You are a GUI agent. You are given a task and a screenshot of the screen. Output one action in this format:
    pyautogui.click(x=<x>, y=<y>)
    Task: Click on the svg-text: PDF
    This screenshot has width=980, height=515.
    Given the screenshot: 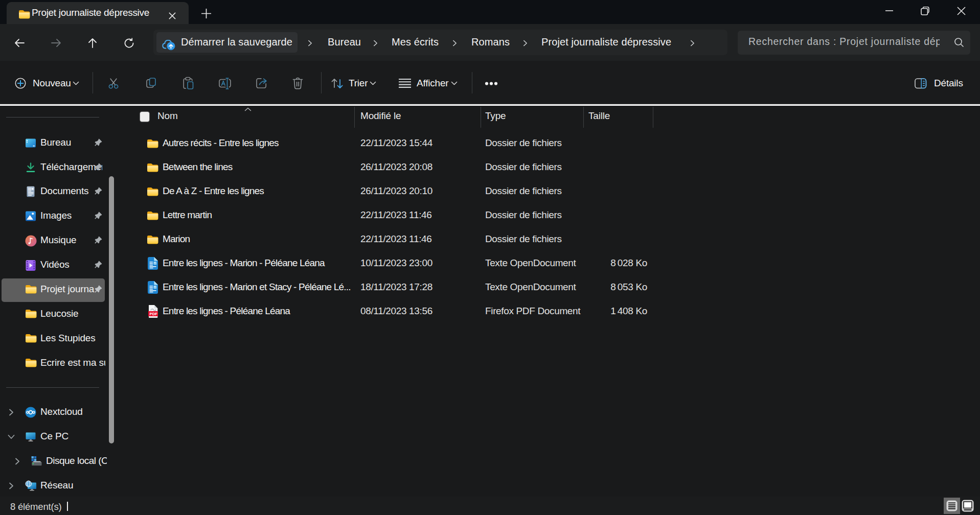 What is the action you would take?
    pyautogui.click(x=154, y=314)
    